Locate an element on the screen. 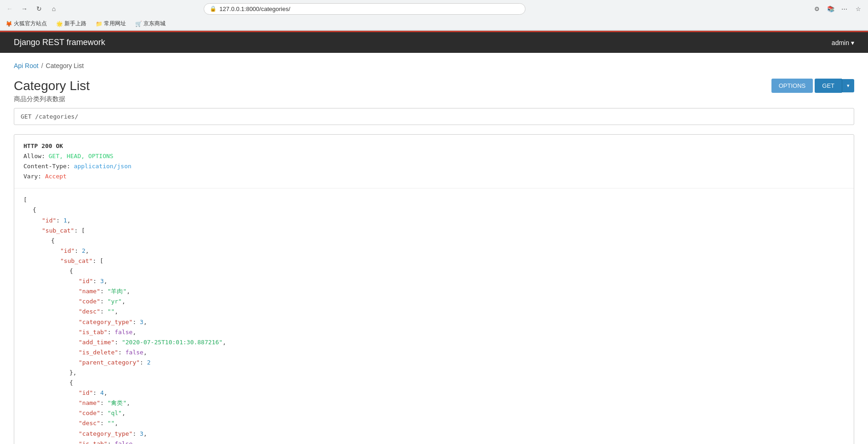 This screenshot has height=444, width=868. browser-chrome: ← → ↻ ⌂ 🔒 127.0.0.1:8000/categories/ ⚙ 📚… is located at coordinates (434, 16).